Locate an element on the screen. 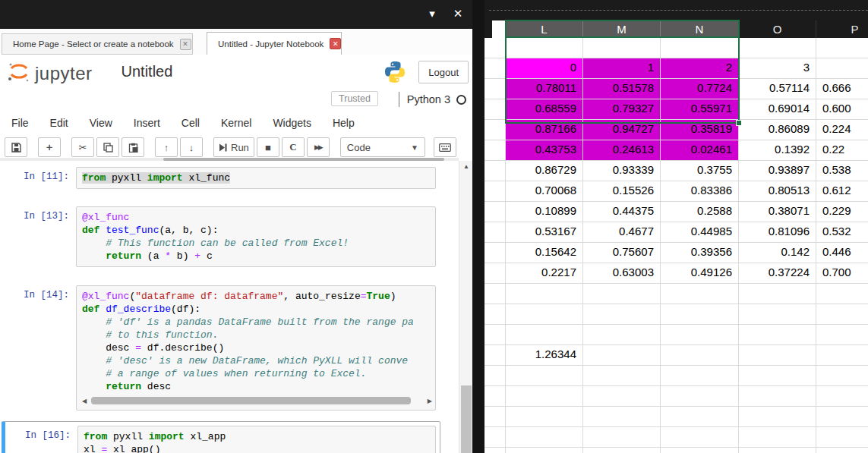 The width and height of the screenshot is (868, 453). cell-N: 0.7724 is located at coordinates (700, 90).